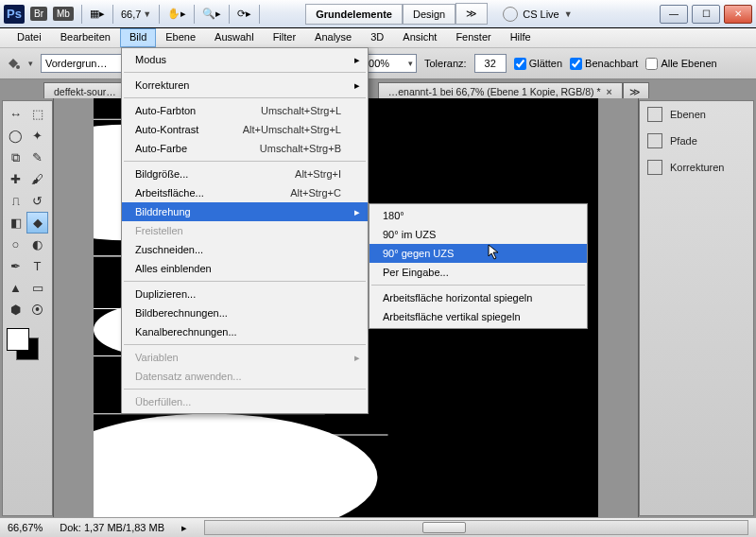 The height and width of the screenshot is (537, 756). I want to click on menu-item-label: Duplizieren..., so click(165, 294).